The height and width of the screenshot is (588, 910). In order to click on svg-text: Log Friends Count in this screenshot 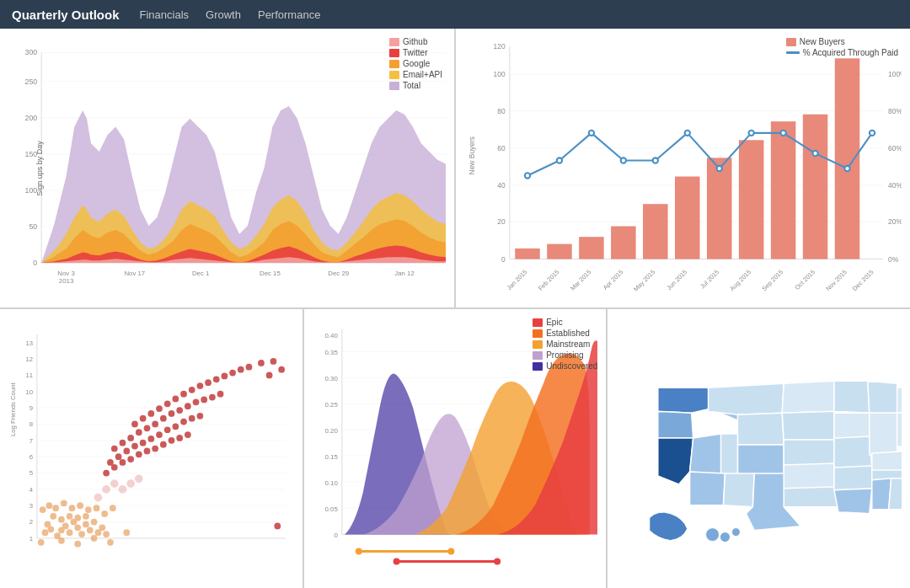, I will do `click(13, 409)`.